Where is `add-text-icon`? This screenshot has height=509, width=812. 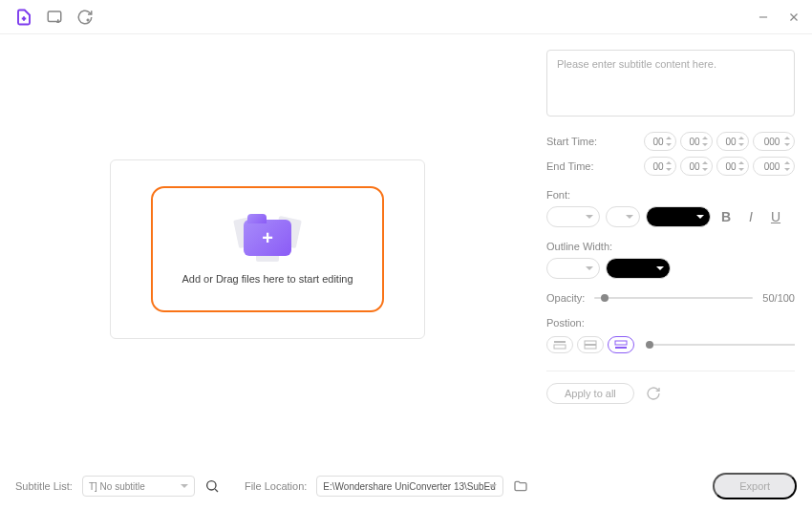
add-text-icon is located at coordinates (54, 17).